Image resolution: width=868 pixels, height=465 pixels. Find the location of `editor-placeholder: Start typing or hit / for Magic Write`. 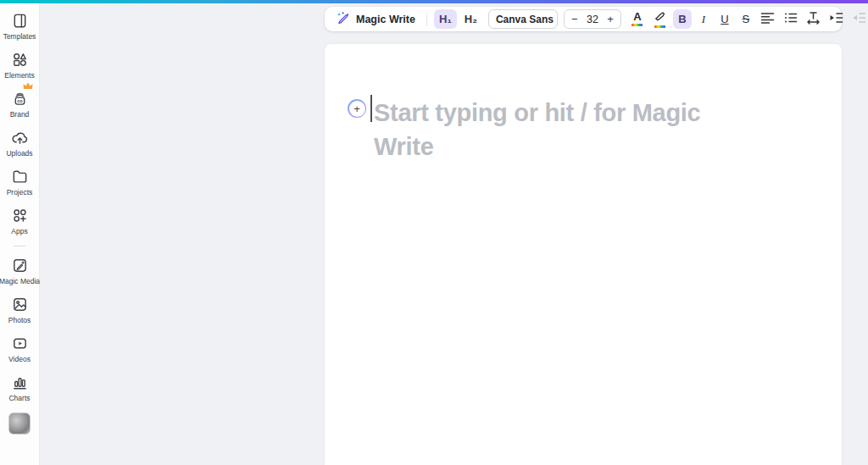

editor-placeholder: Start typing or hit / for Magic Write is located at coordinates (537, 130).